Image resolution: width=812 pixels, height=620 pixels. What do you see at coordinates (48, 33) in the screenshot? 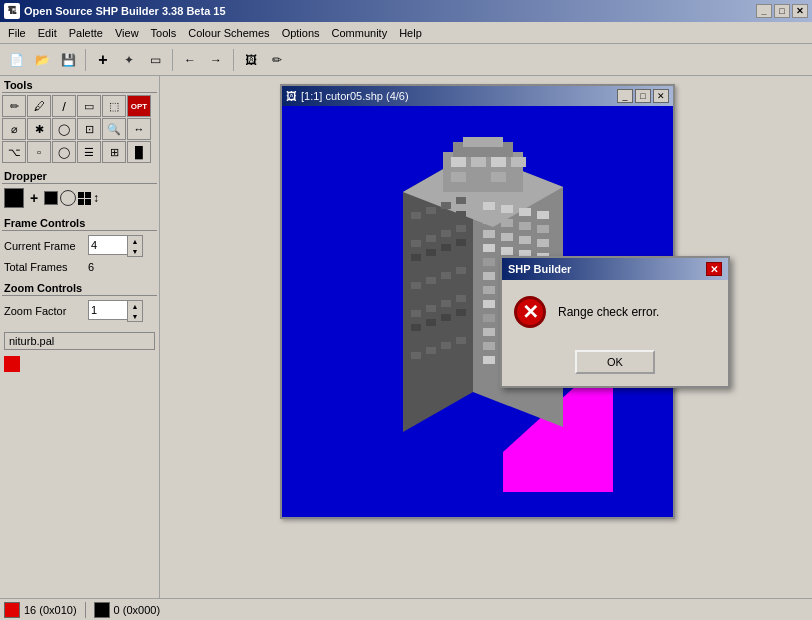
I see `menu-edit: Edit` at bounding box center [48, 33].